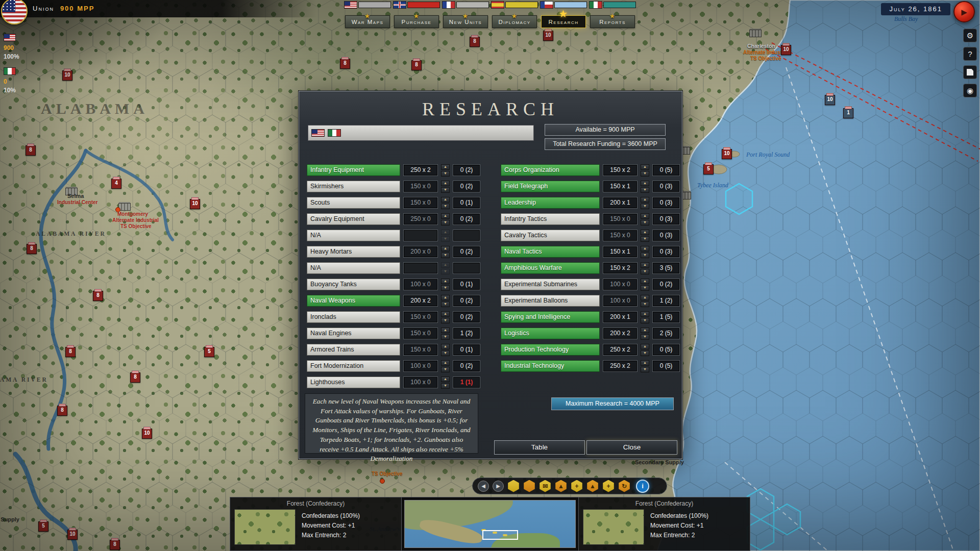 This screenshot has height=551, width=980. Describe the element at coordinates (416, 5) in the screenshot. I see `diplomacy-flag-britain` at that location.